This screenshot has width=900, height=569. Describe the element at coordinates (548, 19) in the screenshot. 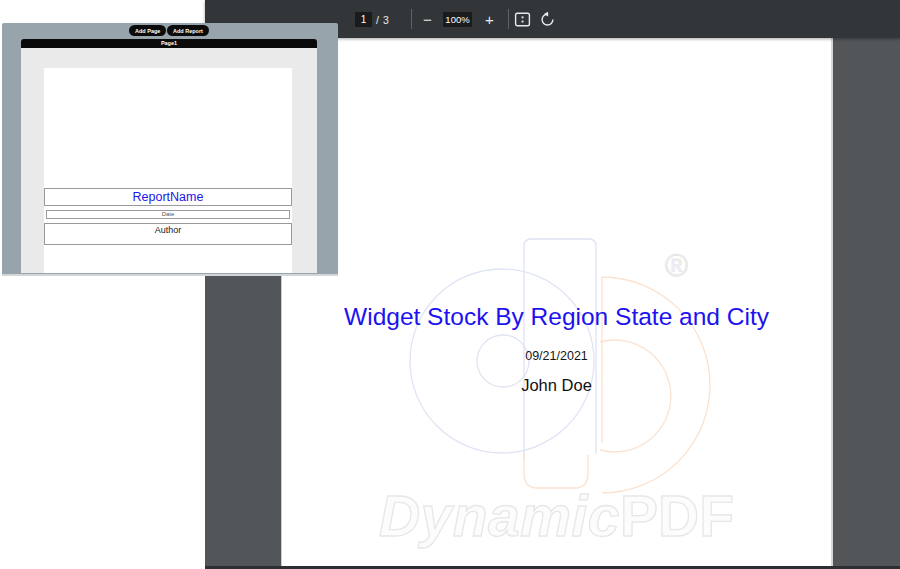

I see `rotate-counterclockwise-icon` at that location.